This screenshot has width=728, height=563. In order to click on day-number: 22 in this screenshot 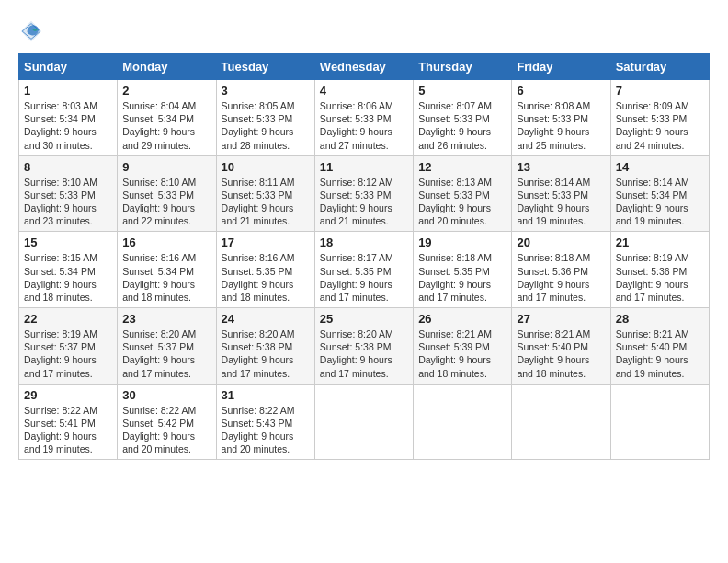, I will do `click(68, 318)`.